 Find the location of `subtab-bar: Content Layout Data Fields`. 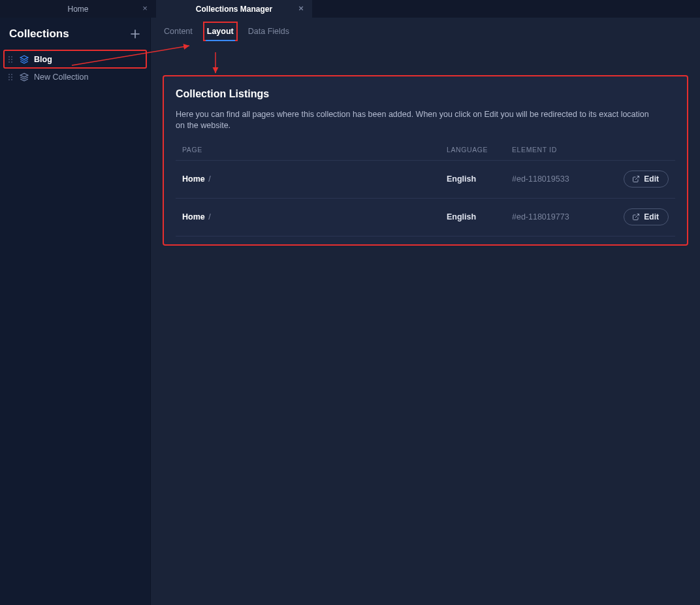

subtab-bar: Content Layout Data Fields is located at coordinates (426, 33).